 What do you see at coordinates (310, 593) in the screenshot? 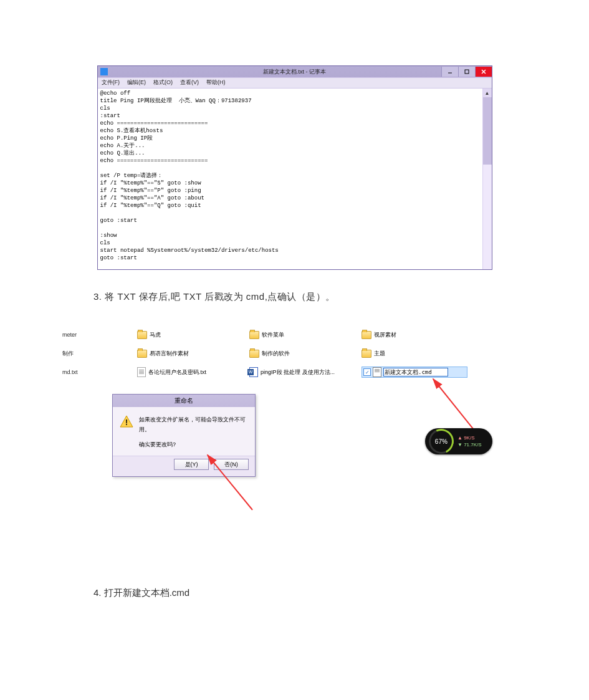
I see `step-4-text: 4. 打开新建文本档.cmd` at bounding box center [310, 593].